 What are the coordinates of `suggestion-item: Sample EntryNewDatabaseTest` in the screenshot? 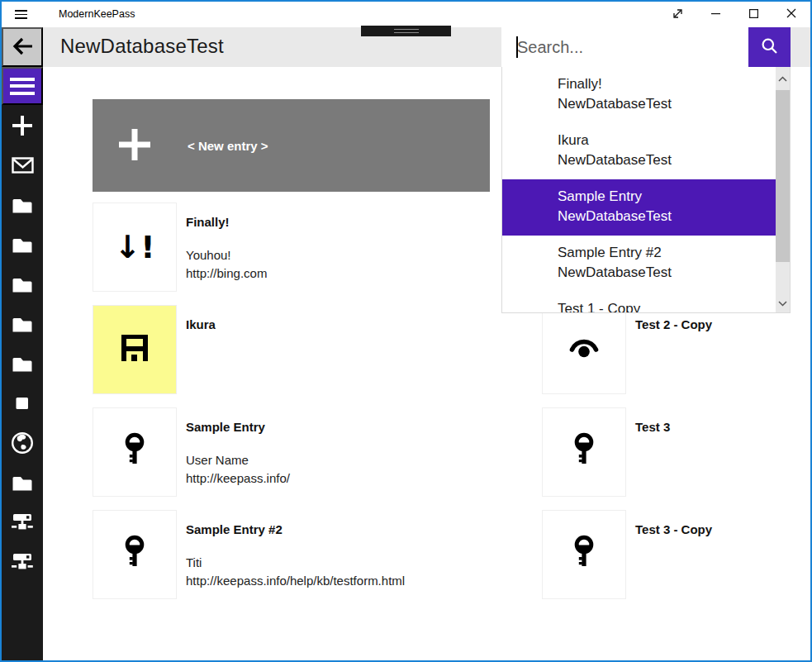 It's located at (639, 207).